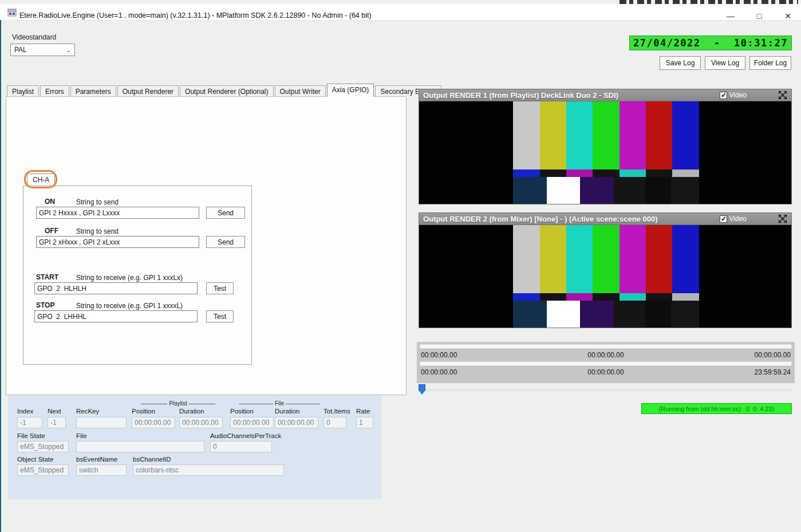 This screenshot has width=801, height=532. Describe the element at coordinates (711, 43) in the screenshot. I see `datetime-display: 27/04/2022 - 10:31:27` at that location.